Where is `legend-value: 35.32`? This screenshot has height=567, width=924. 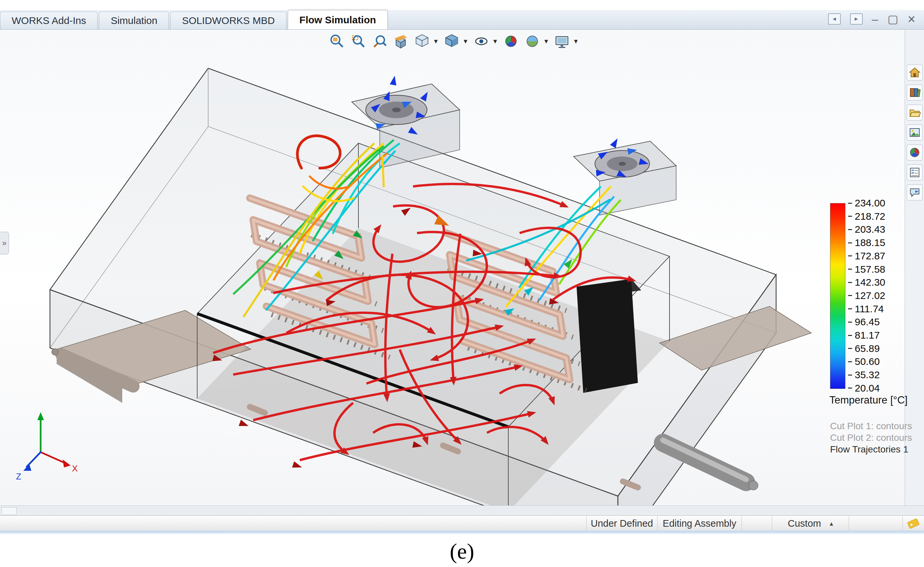 legend-value: 35.32 is located at coordinates (867, 375).